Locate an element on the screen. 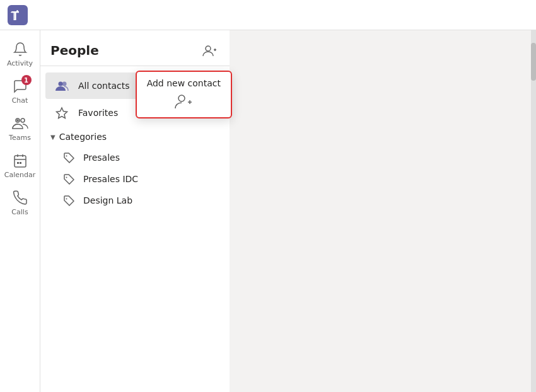  sidebar-item-label-activity: Activity is located at coordinates (20, 63).